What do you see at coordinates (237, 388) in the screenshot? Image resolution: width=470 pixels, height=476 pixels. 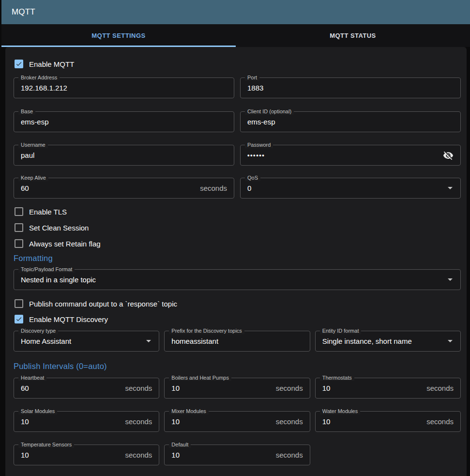 I see `boilers-field: Boilers and Heat Pumps seconds` at bounding box center [237, 388].